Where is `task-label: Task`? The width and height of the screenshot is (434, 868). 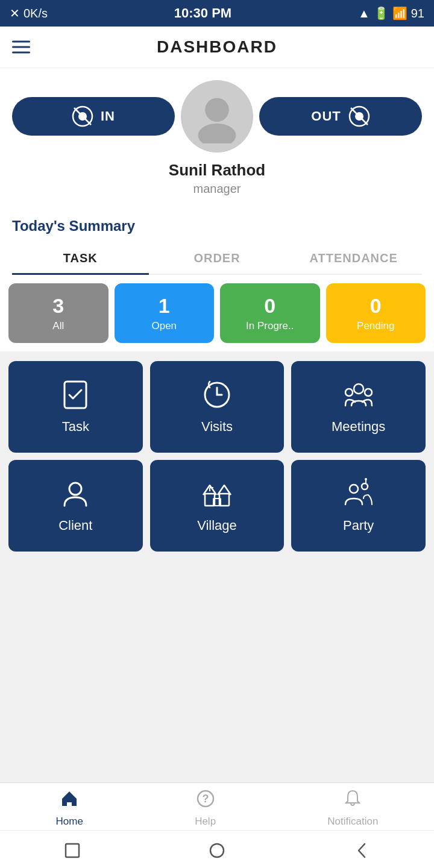
task-label: Task is located at coordinates (76, 427).